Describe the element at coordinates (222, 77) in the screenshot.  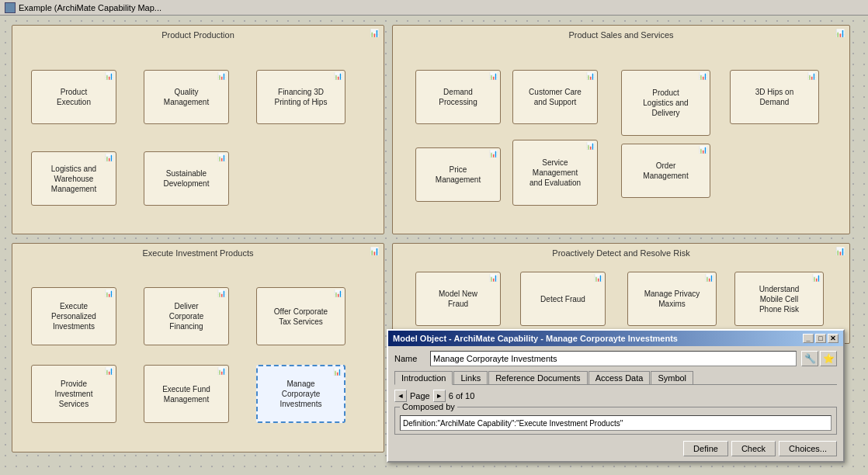
I see `cap-icon-quality-management: 📊` at that location.